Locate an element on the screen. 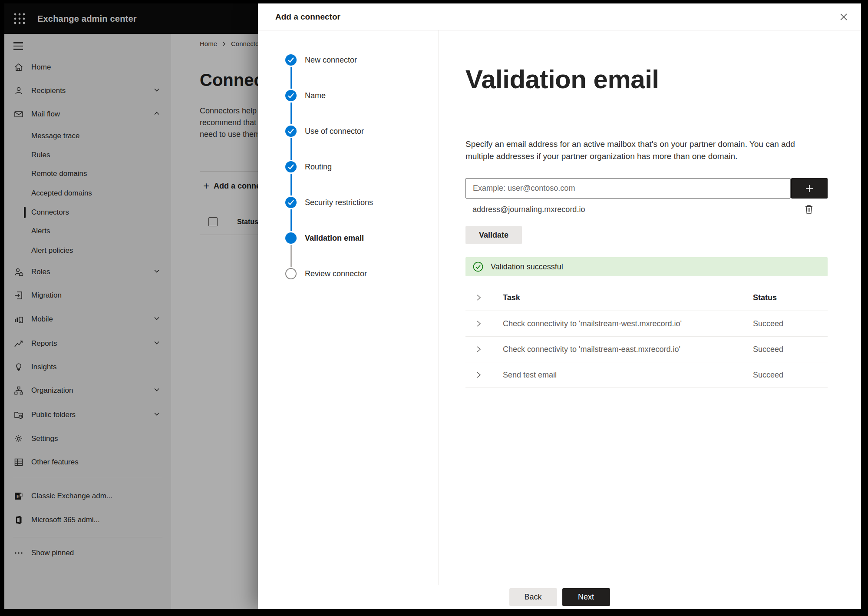 The width and height of the screenshot is (868, 616). banner-text: Validation successful is located at coordinates (527, 267).